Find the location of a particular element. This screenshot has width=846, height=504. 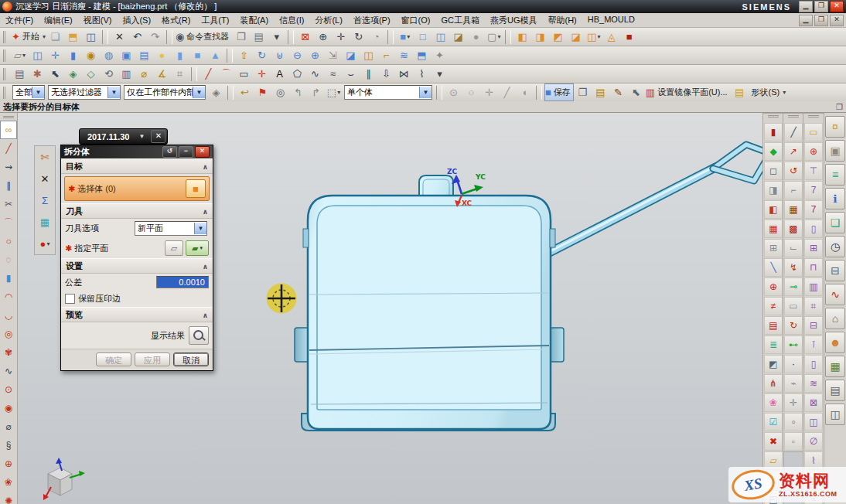

selection-rule-dropdown: 单个体▼ is located at coordinates (388, 93).